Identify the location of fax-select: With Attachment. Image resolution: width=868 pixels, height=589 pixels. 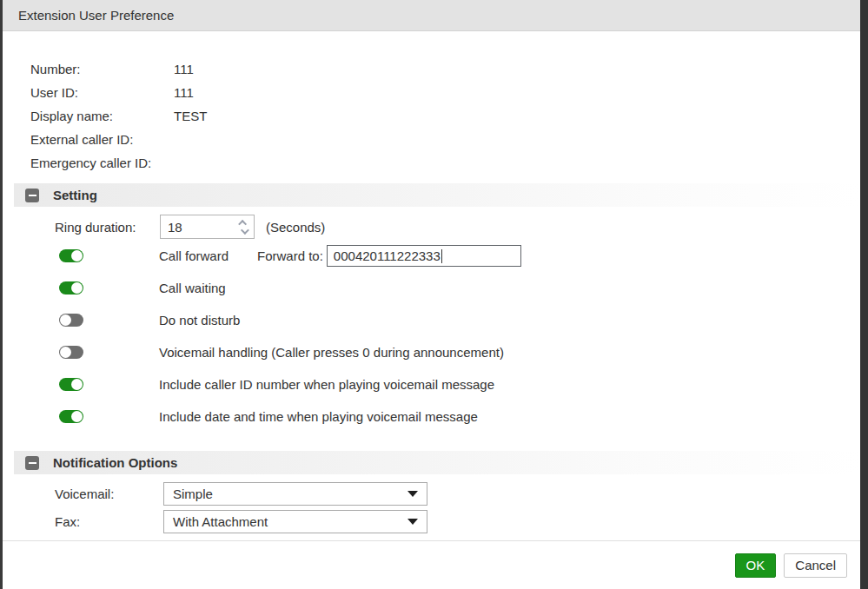
(295, 521).